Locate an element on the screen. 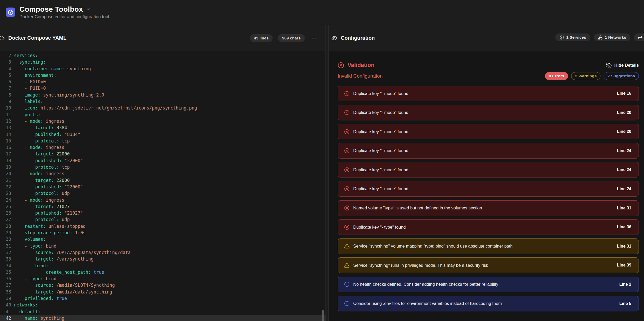 Image resolution: width=644 pixels, height=321 pixels. code-line: 35 create_host_path: true is located at coordinates (163, 272).